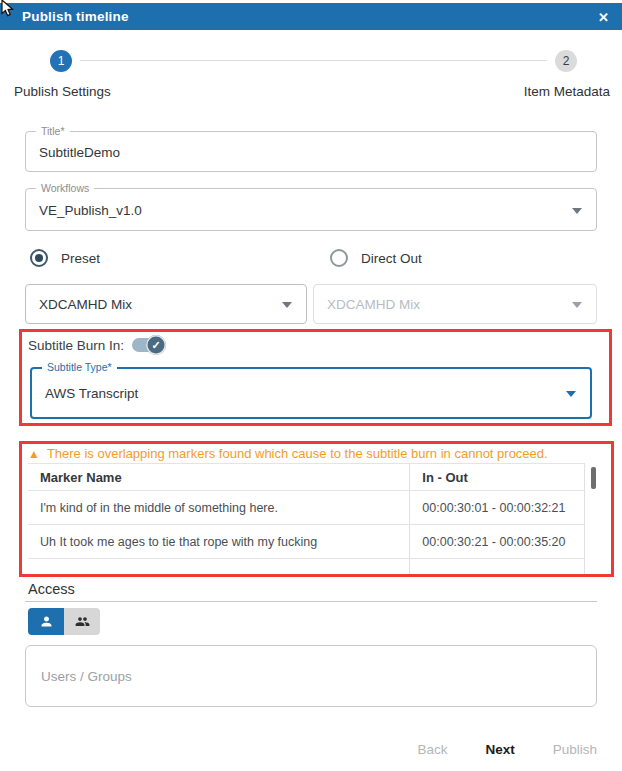  What do you see at coordinates (82, 622) in the screenshot?
I see `groups-toggle-button` at bounding box center [82, 622].